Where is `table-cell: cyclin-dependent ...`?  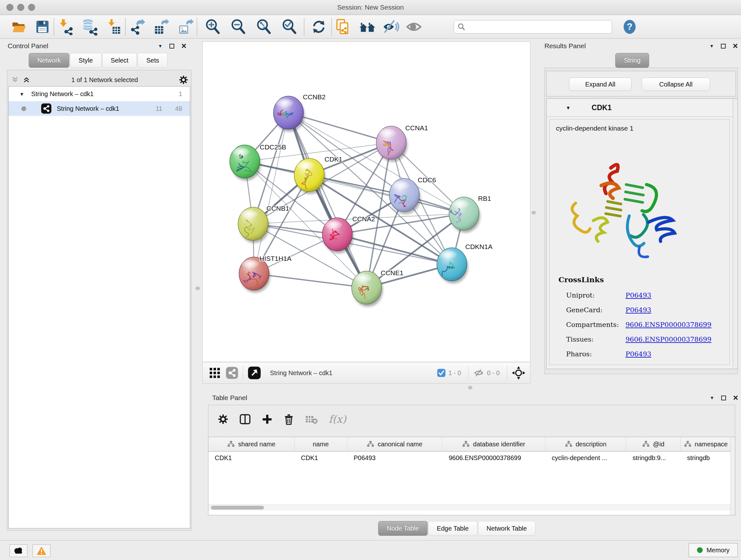
table-cell: cyclin-dependent ... is located at coordinates (586, 458).